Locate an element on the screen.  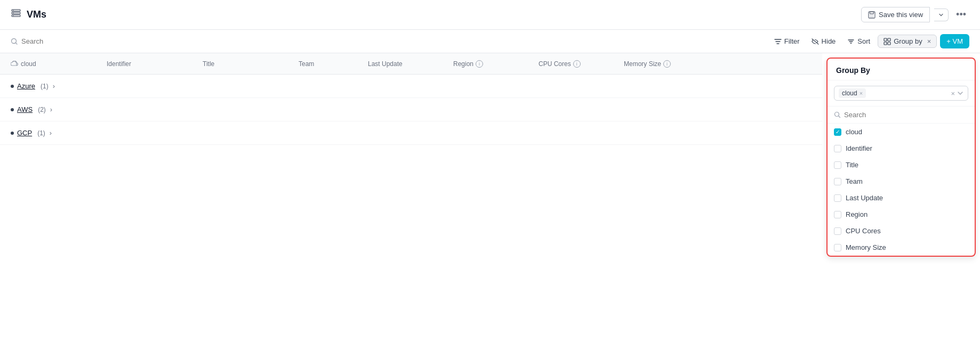
search-container is located at coordinates (48, 42).